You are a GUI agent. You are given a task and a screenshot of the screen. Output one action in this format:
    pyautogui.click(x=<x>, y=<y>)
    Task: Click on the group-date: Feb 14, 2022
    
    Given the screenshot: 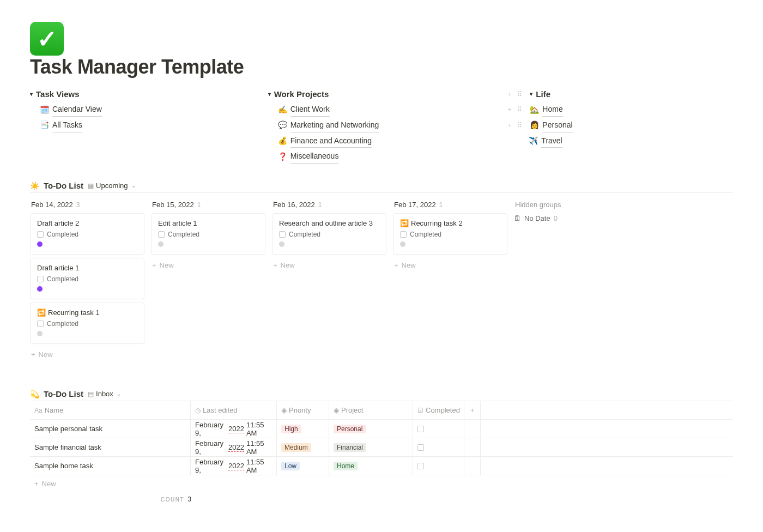 What is the action you would take?
    pyautogui.click(x=52, y=205)
    